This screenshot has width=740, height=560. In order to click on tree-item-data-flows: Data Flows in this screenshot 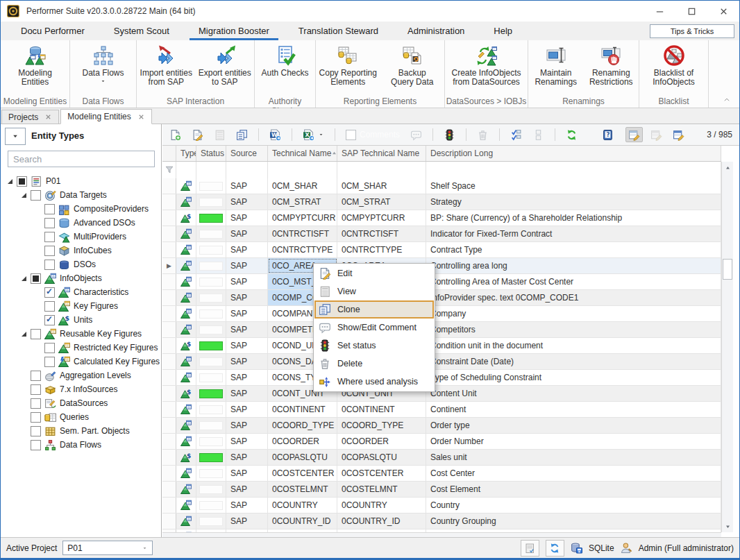, I will do `click(81, 445)`.